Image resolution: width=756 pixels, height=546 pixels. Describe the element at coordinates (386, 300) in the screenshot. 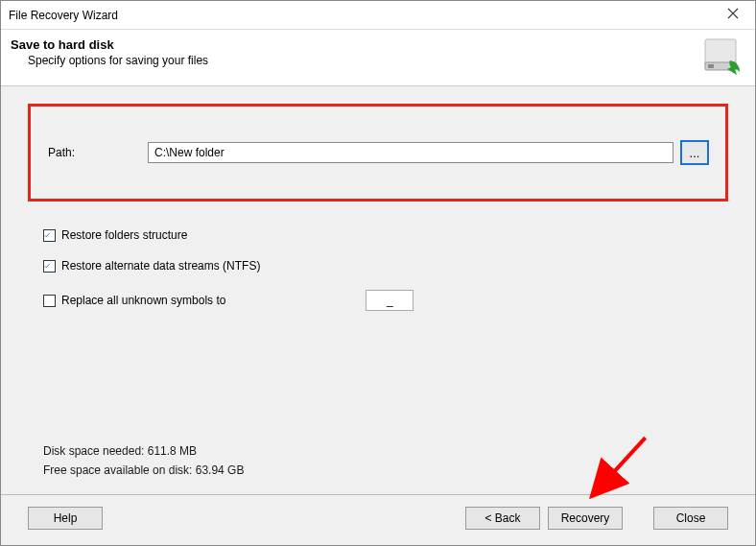

I see `replace-symbols-row: Replace all unknown symbols to` at that location.